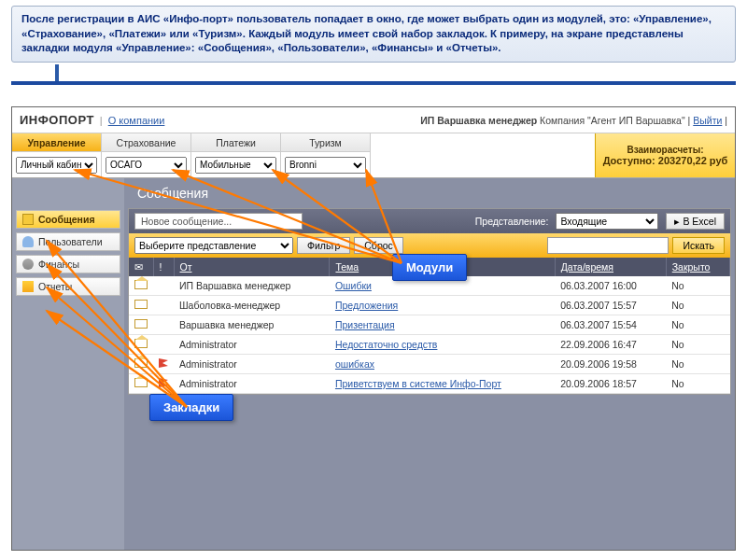  Describe the element at coordinates (252, 286) in the screenshot. I see `cell-from: ИП Варшавка менеджер` at that location.